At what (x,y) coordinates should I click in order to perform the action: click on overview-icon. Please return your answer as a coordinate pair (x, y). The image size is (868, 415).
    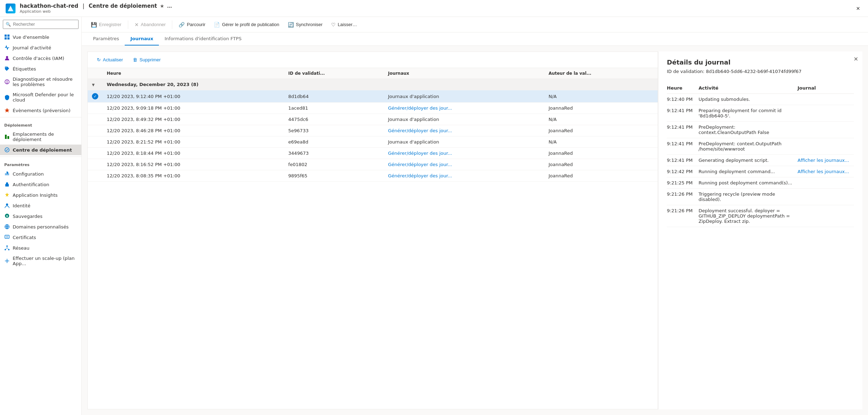
    Looking at the image, I should click on (7, 37).